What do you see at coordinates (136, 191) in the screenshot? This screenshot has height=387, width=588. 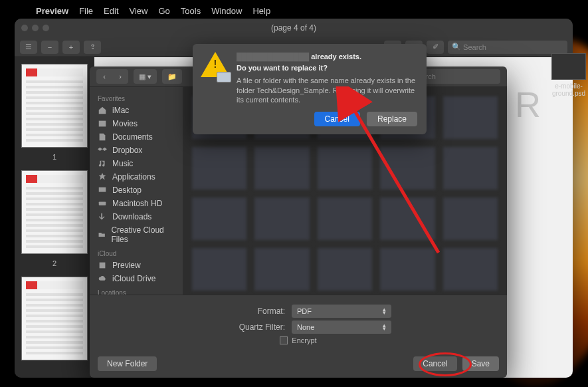 I see `save-dialog-sidebar: Favorites iMac Movies Documents Dropbox …` at bounding box center [136, 191].